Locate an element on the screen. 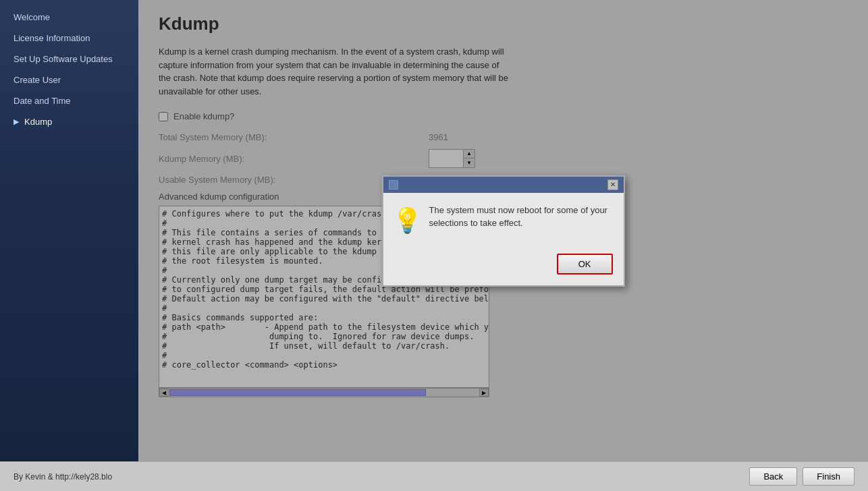 This screenshot has height=491, width=868. bottom-credit: By Kevin & http://kely28.blo is located at coordinates (63, 477).